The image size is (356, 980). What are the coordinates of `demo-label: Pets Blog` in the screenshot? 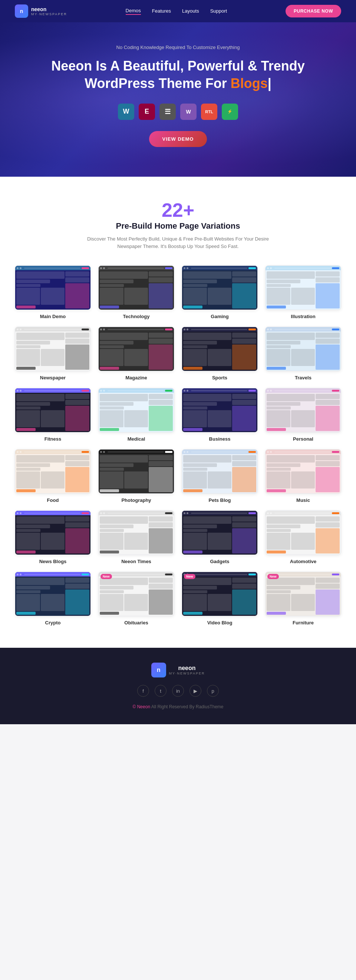 It's located at (220, 500).